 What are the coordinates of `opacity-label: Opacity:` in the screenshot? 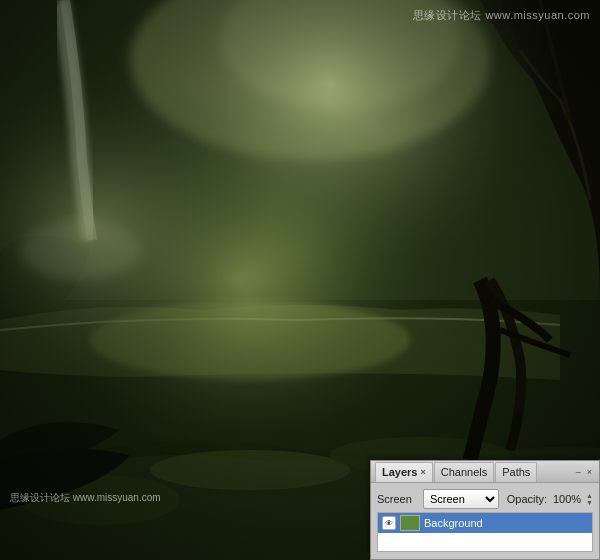 It's located at (527, 499).